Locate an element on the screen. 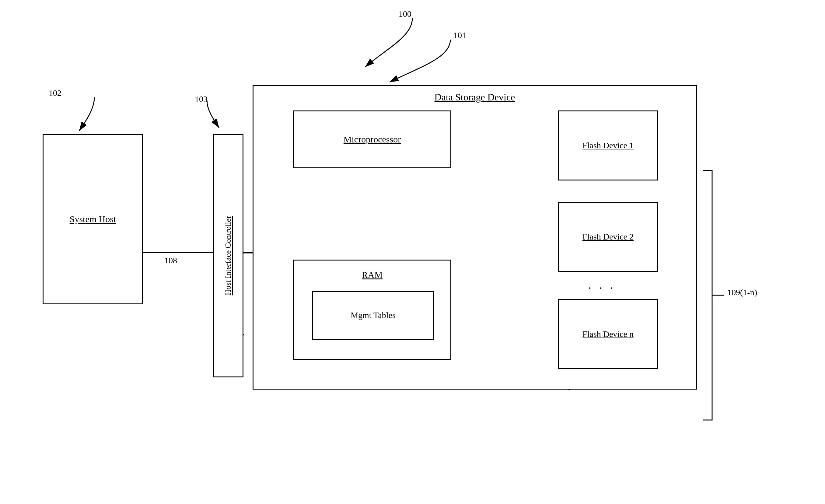  ref-101-label: 101 is located at coordinates (460, 35).